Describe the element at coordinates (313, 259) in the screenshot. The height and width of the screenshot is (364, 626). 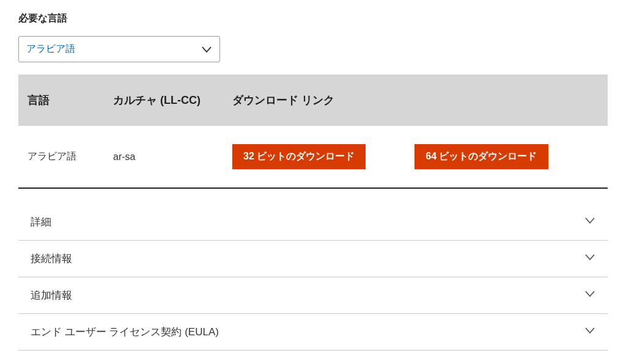
I see `accordion-item-connection: 接続情報` at that location.